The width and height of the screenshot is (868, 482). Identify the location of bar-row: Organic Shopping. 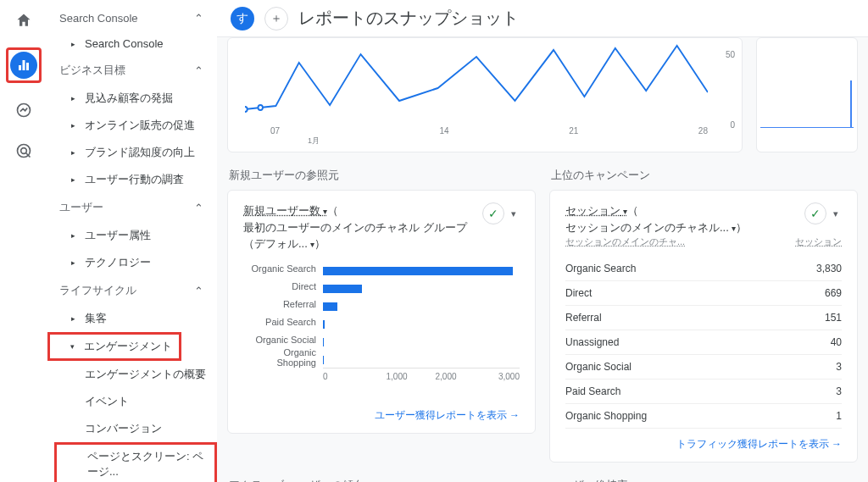
(381, 359).